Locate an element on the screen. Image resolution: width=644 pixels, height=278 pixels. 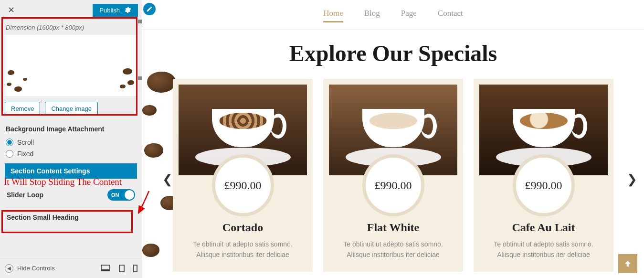
nav-contact: Contact is located at coordinates (451, 15).